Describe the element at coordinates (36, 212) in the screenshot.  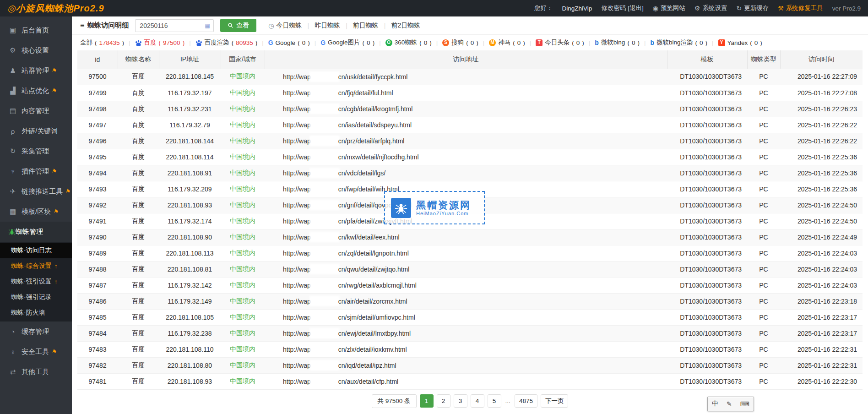
I see `sidebar-item-9: ▦模板/区块⚑` at that location.